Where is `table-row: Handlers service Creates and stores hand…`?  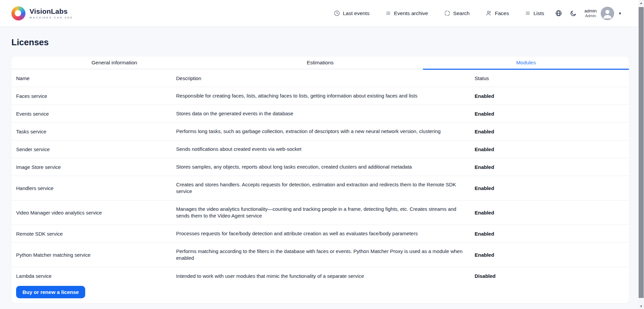 table-row: Handlers service Creates and stores hand… is located at coordinates (320, 188).